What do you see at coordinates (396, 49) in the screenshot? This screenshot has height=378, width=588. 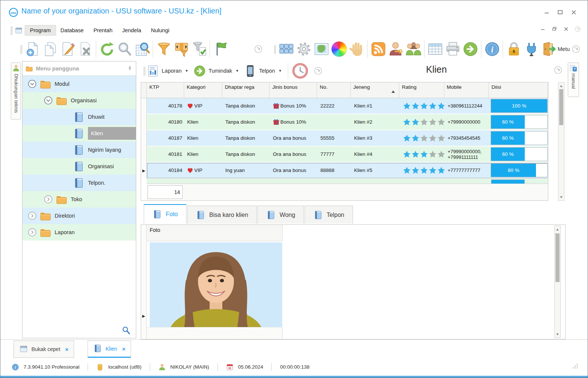 I see `user-access-button-icon` at bounding box center [396, 49].